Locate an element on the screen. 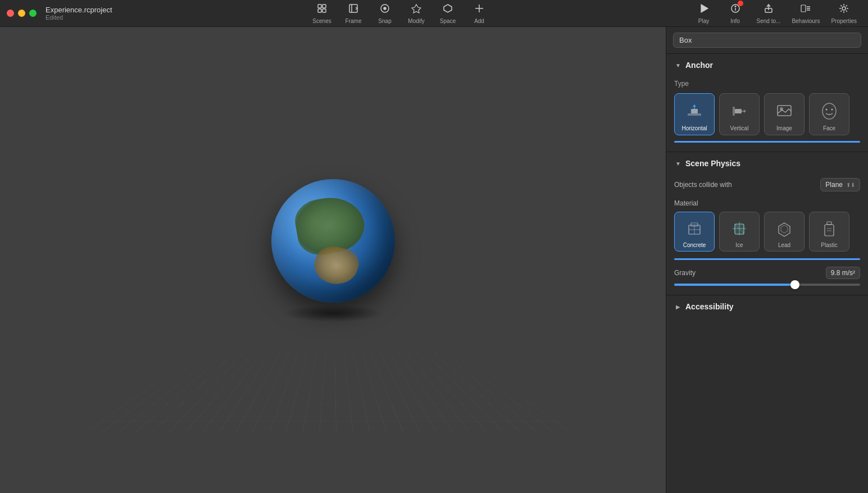 Image resolution: width=868 pixels, height=493 pixels. play-label: Play is located at coordinates (703, 21).